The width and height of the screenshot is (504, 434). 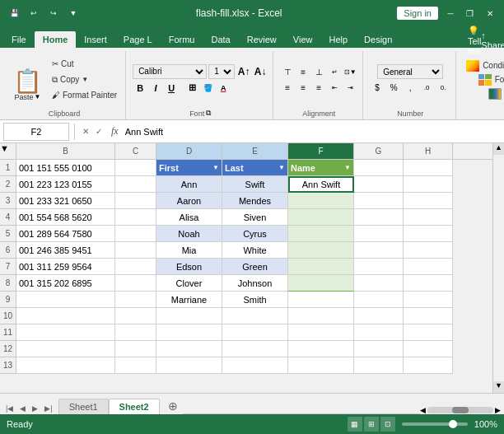 I want to click on row-num-11: 11, so click(x=8, y=333).